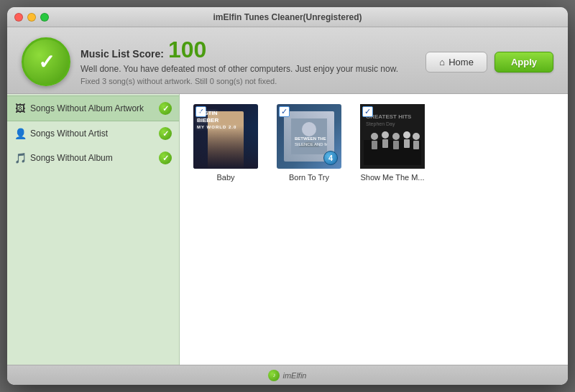  Describe the element at coordinates (309, 136) in the screenshot. I see `born-cover-svg: BETWEEN THE SILENCE AND ME` at that location.